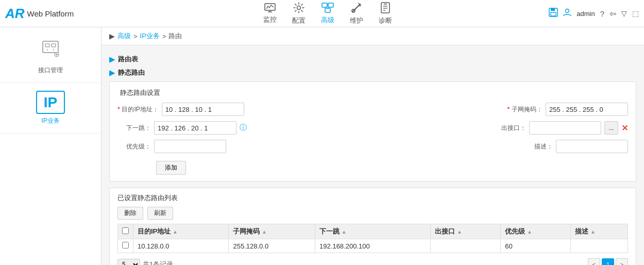 This screenshot has height=265, width=644. What do you see at coordinates (270, 8) in the screenshot?
I see `monitor-icon` at bounding box center [270, 8].